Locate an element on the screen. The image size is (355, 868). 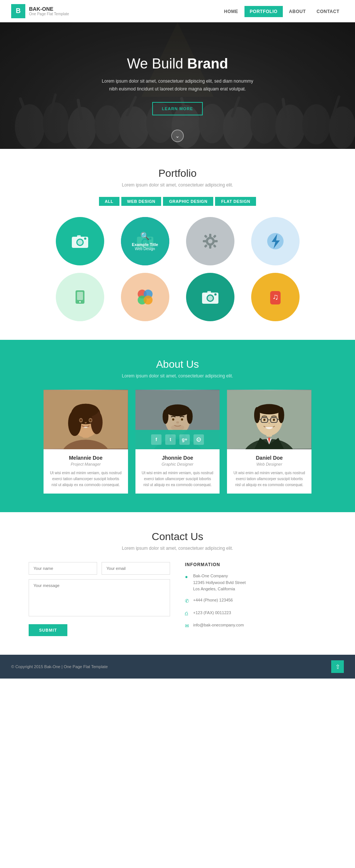
team-role-3: Web Designer is located at coordinates (269, 464).